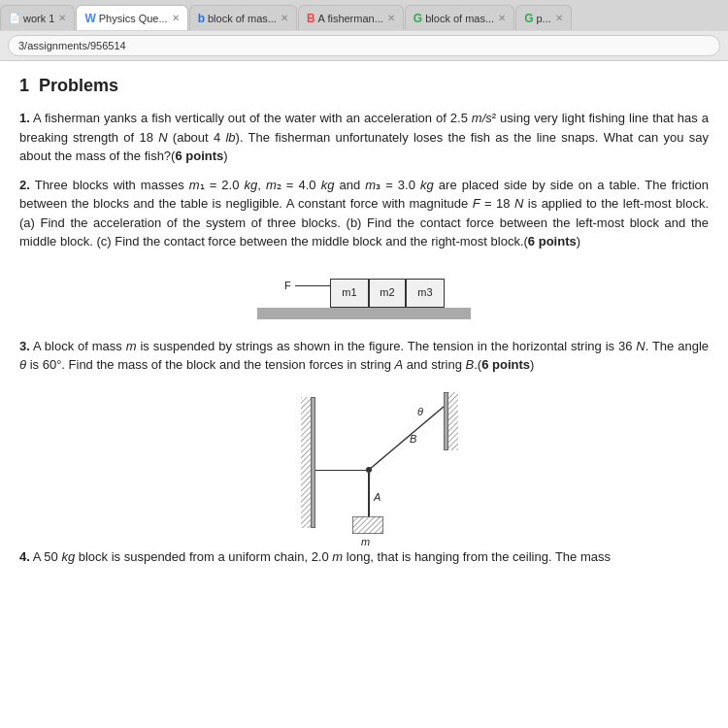 The image size is (728, 728). I want to click on figure-blocks: F m1 m2 m3, so click(364, 293).